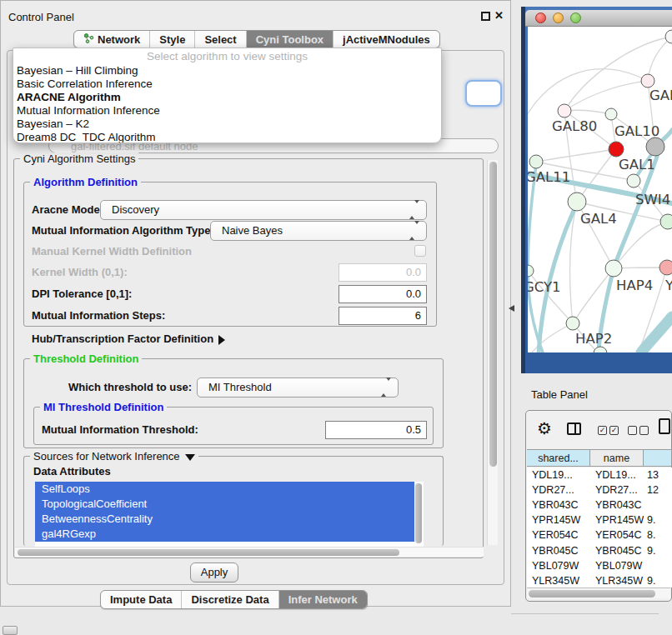  What do you see at coordinates (599, 566) in the screenshot?
I see `table-row: YBL079WYBL079W` at bounding box center [599, 566].